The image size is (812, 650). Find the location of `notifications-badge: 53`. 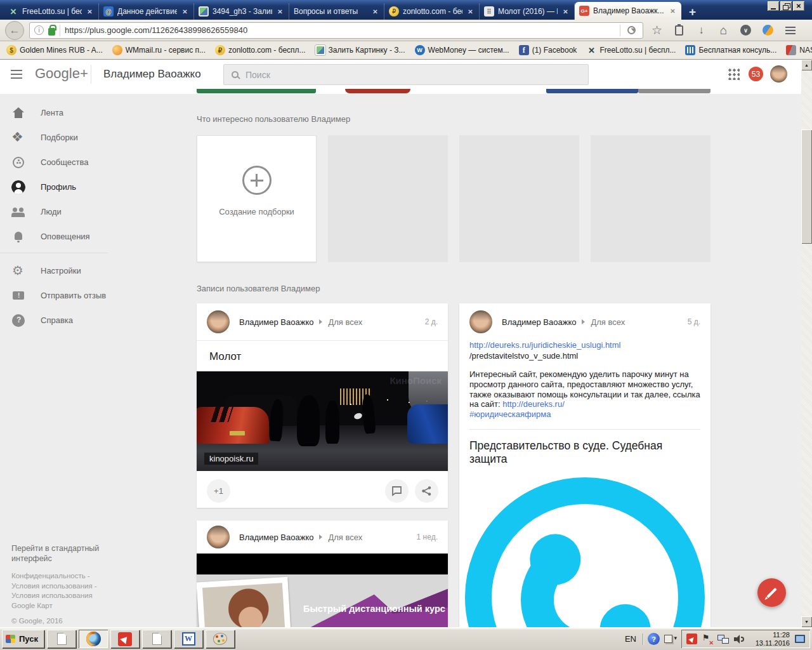

notifications-badge: 53 is located at coordinates (756, 74).